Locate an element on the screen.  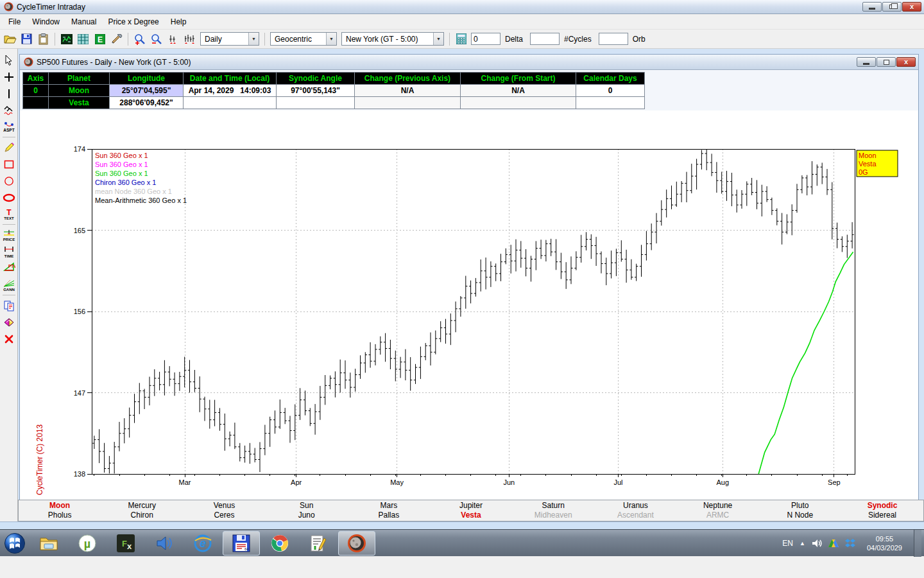
show-hidden-icons-button: ▲ is located at coordinates (802, 543).